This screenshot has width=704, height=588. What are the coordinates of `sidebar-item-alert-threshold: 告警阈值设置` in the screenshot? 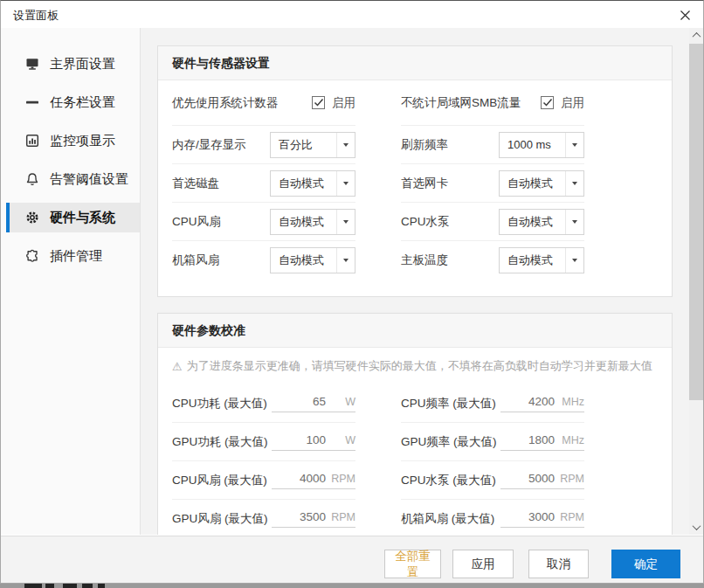 It's located at (73, 179).